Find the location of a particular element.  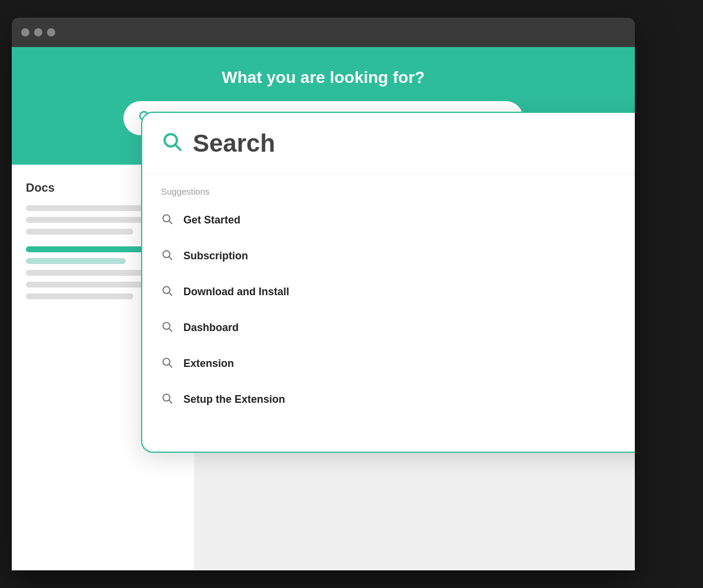

search-box-text: Search is located at coordinates (234, 143).